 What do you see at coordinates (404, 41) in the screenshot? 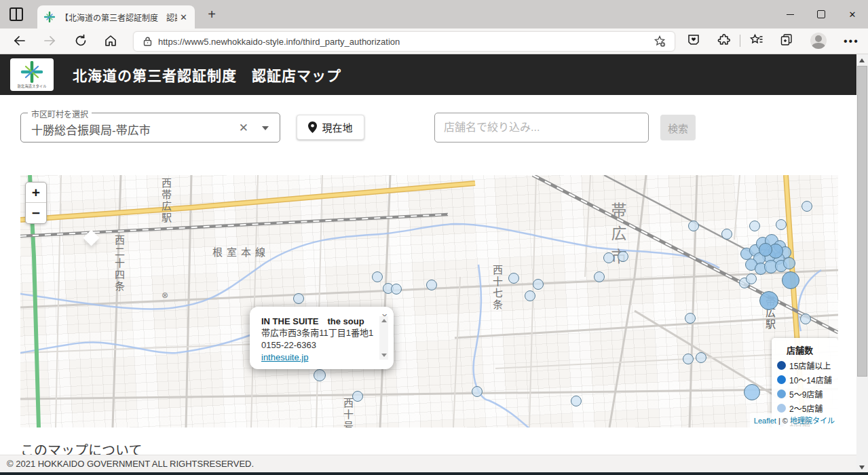
I see `address-bar: https://www5.newhokkaido-style.info/thir…` at bounding box center [404, 41].